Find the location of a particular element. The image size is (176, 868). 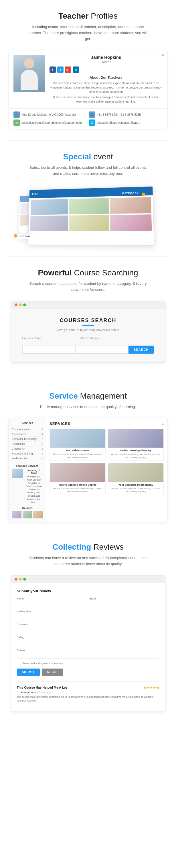

name-label: Name is located at coordinates (52, 598).